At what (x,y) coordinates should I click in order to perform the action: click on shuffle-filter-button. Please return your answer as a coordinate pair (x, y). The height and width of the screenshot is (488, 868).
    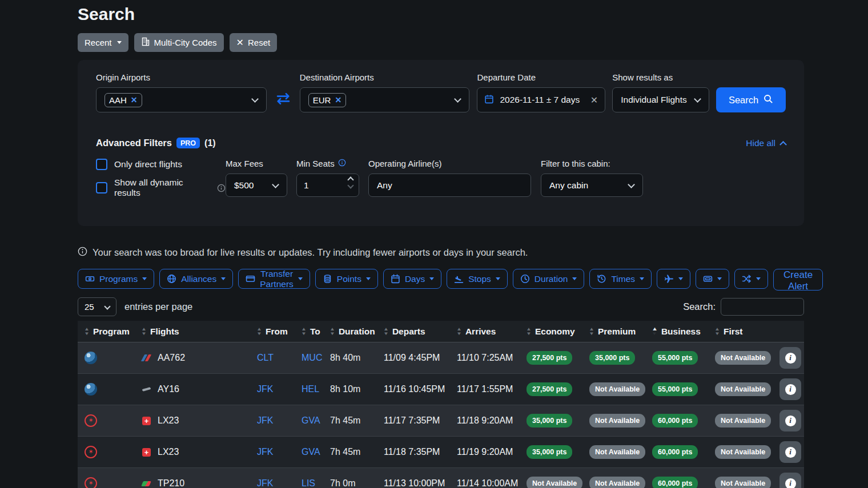
    Looking at the image, I should click on (752, 279).